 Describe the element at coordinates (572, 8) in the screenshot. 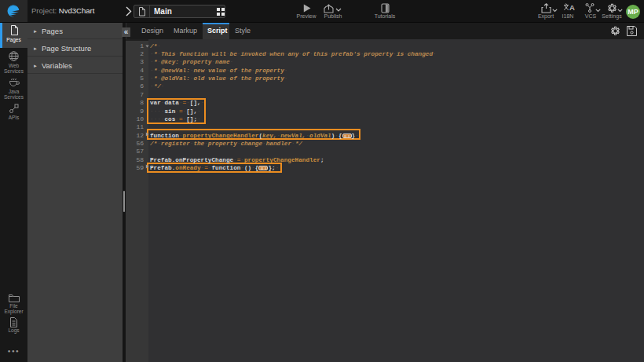

I see `svg-text: A` at that location.